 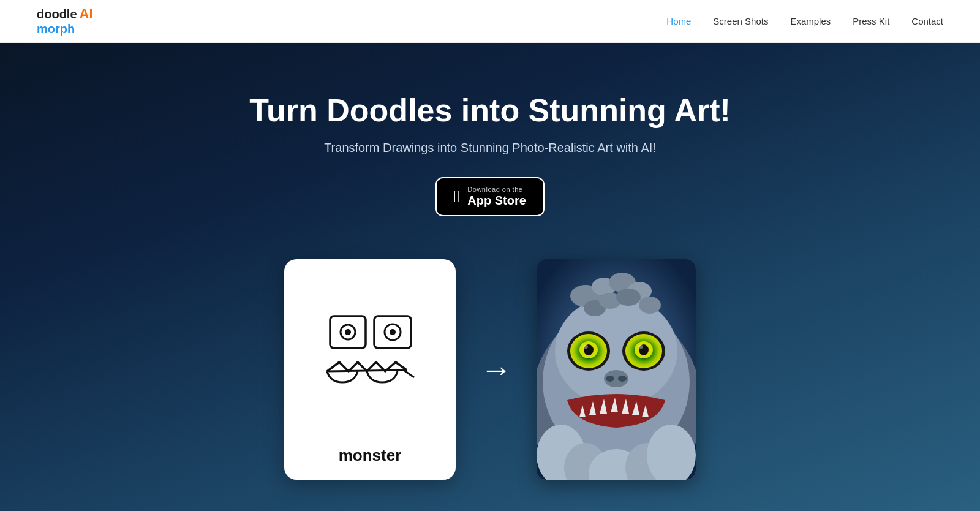 I want to click on app-store-large-text: App Store, so click(x=497, y=200).